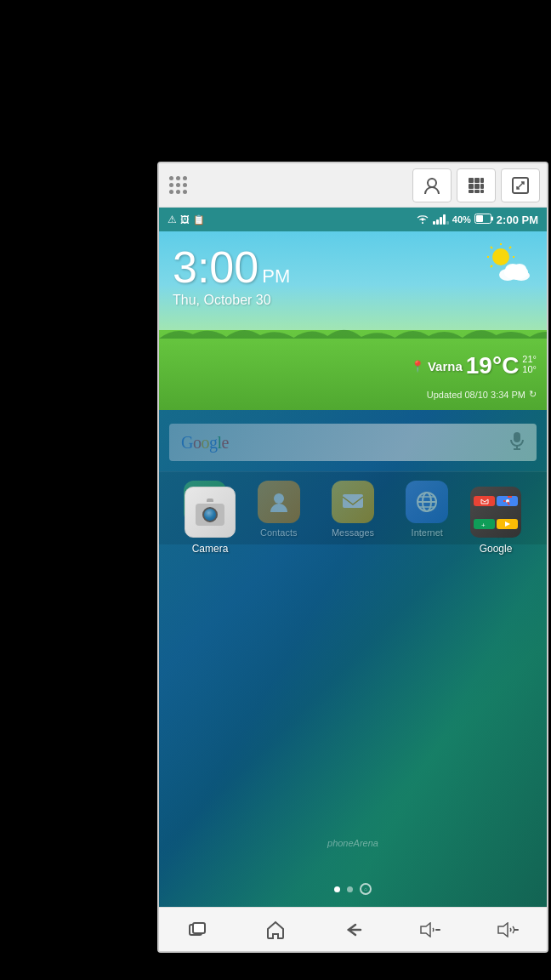  I want to click on volume-up-nav-button, so click(508, 930).